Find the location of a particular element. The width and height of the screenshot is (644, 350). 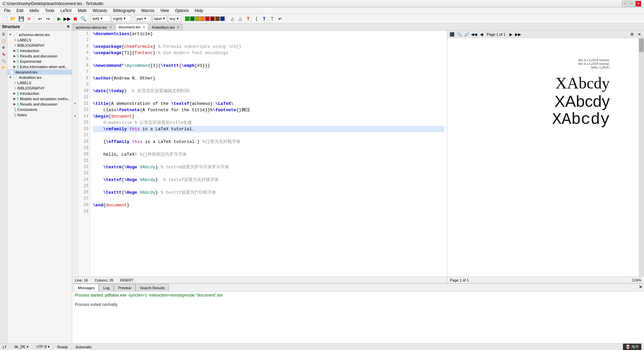

tree-item-0: ▼ 📄 achemso-demo.tex is located at coordinates (39, 35).